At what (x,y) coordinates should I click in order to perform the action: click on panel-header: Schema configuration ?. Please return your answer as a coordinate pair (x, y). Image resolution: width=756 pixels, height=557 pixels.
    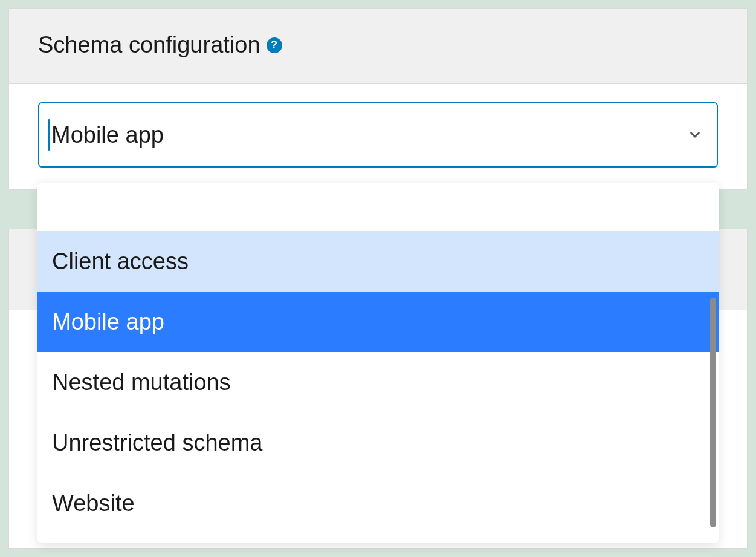
    Looking at the image, I should click on (378, 47).